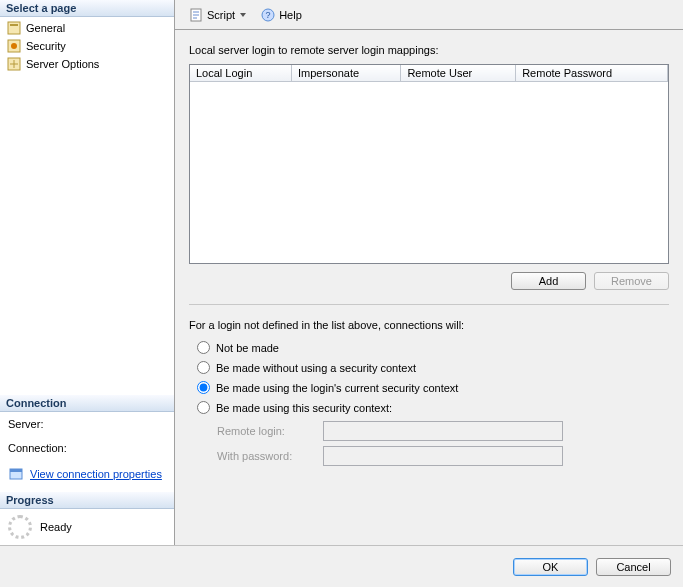 This screenshot has width=683, height=587. What do you see at coordinates (632, 281) in the screenshot?
I see `remove-button: Remove` at bounding box center [632, 281].